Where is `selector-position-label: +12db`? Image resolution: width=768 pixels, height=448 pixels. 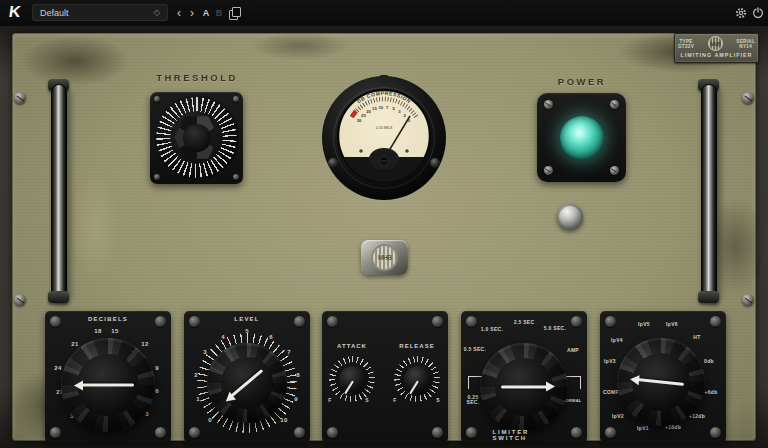
selector-position-label: +12db is located at coordinates (697, 416).